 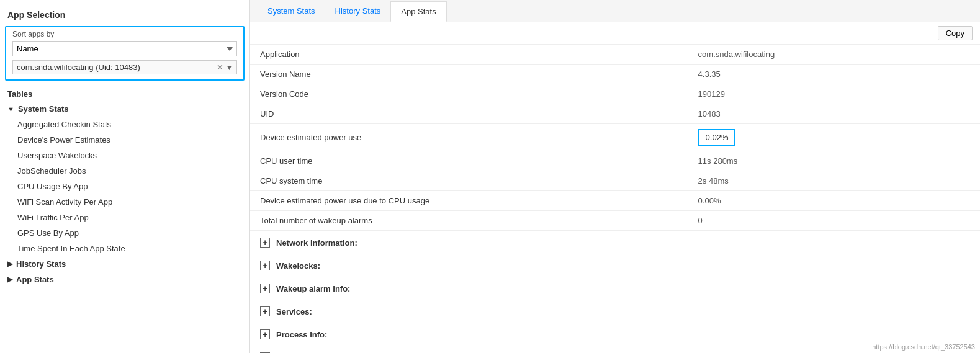 What do you see at coordinates (125, 67) in the screenshot?
I see `app-select-row: com.snda.wifilocating (Uid: 10483) ✕ ▼` at bounding box center [125, 67].